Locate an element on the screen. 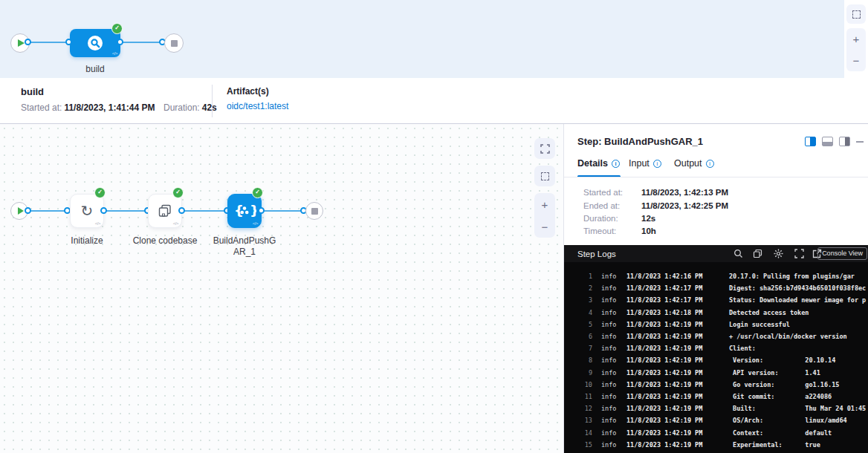  tab-details: Details i is located at coordinates (599, 163).